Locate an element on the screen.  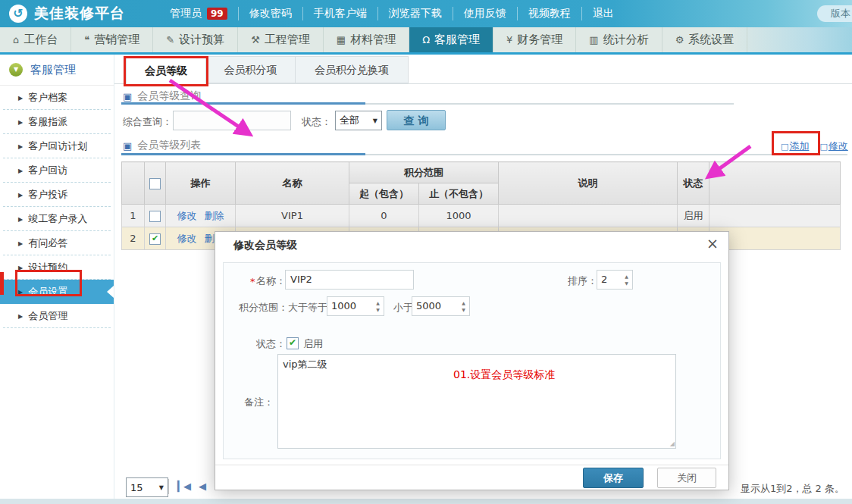
add-button: □添加 is located at coordinates (794, 146).